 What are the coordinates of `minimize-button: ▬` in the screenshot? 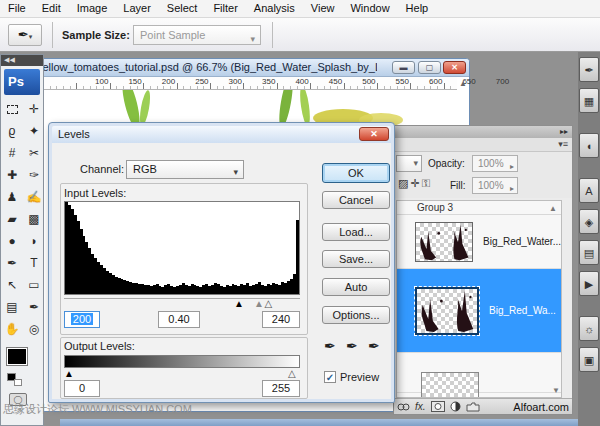 It's located at (404, 68).